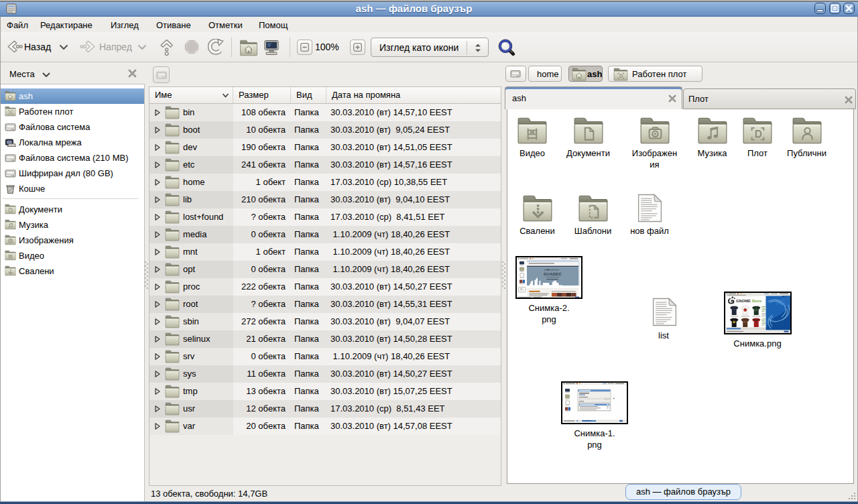  What do you see at coordinates (757, 301) in the screenshot?
I see `svg-text: Store` at bounding box center [757, 301].